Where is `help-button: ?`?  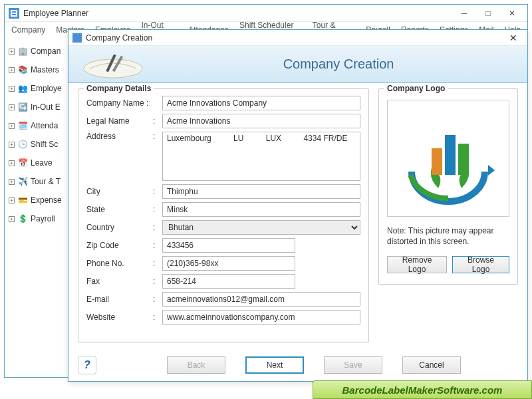 help-button: ? is located at coordinates (87, 365).